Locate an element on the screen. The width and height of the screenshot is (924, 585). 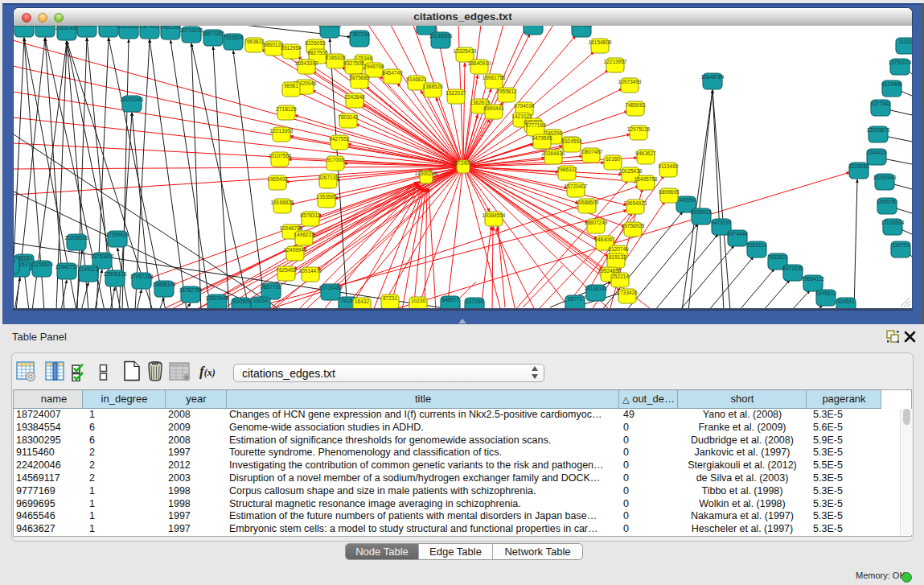
svg-text: 16782759 is located at coordinates (191, 290).